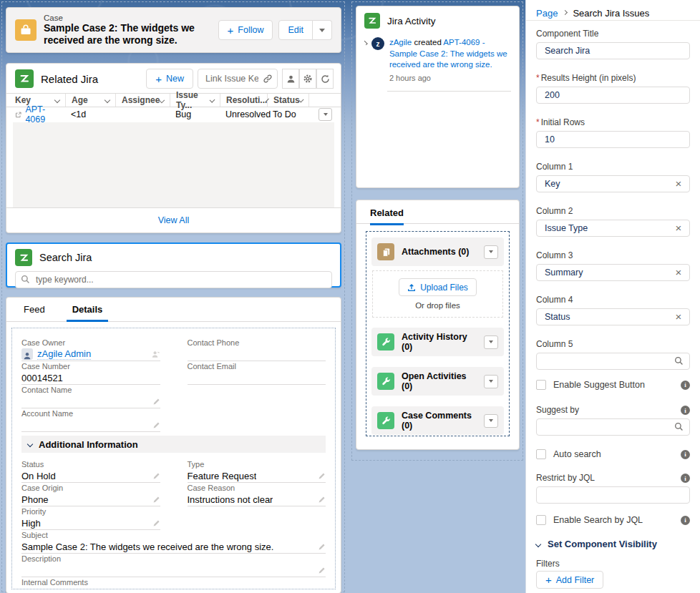 This screenshot has height=593, width=700. I want to click on field-internal-comments: Internal Comments, so click(173, 584).